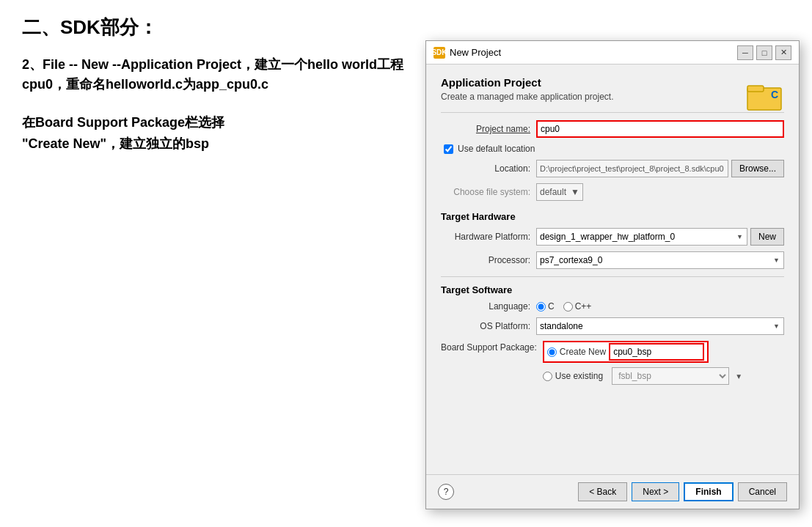  I want to click on use-existing-radio, so click(547, 377).